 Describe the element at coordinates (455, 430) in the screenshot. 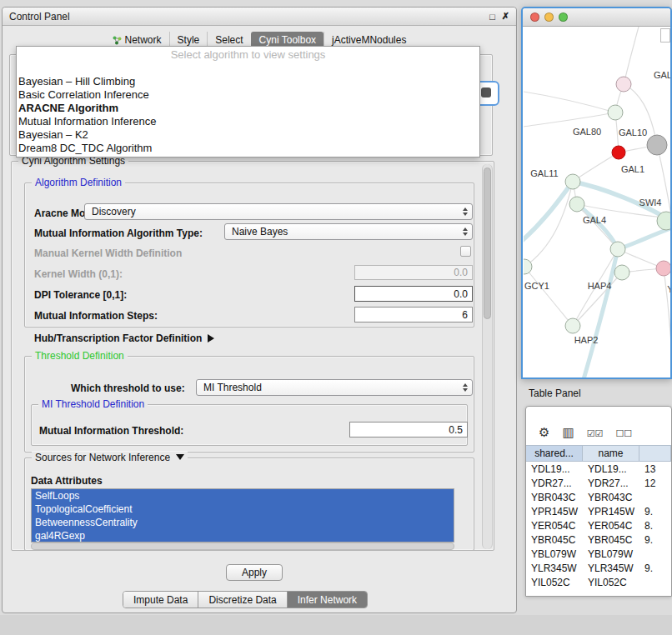

I see `mi-threshold-value: 0.5` at that location.